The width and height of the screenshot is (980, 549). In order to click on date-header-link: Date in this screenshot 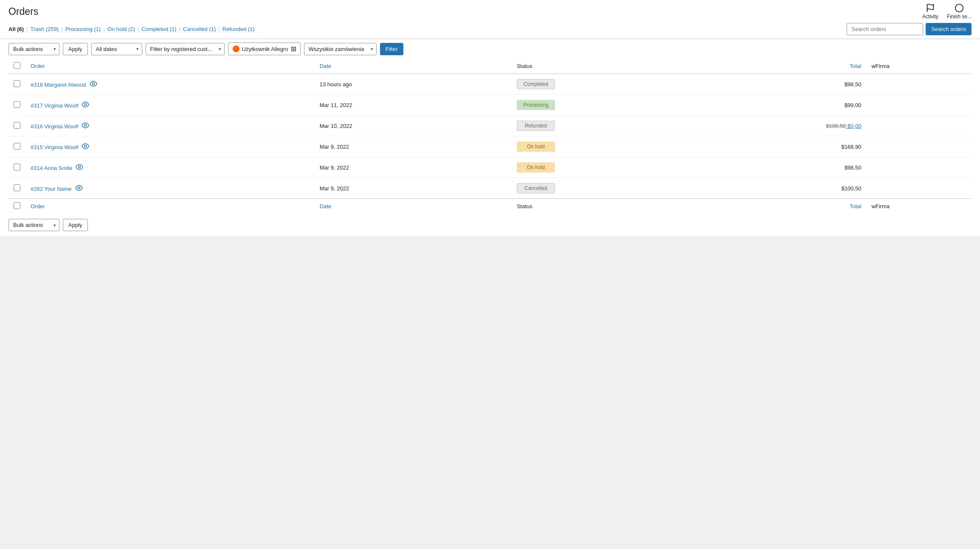, I will do `click(325, 66)`.